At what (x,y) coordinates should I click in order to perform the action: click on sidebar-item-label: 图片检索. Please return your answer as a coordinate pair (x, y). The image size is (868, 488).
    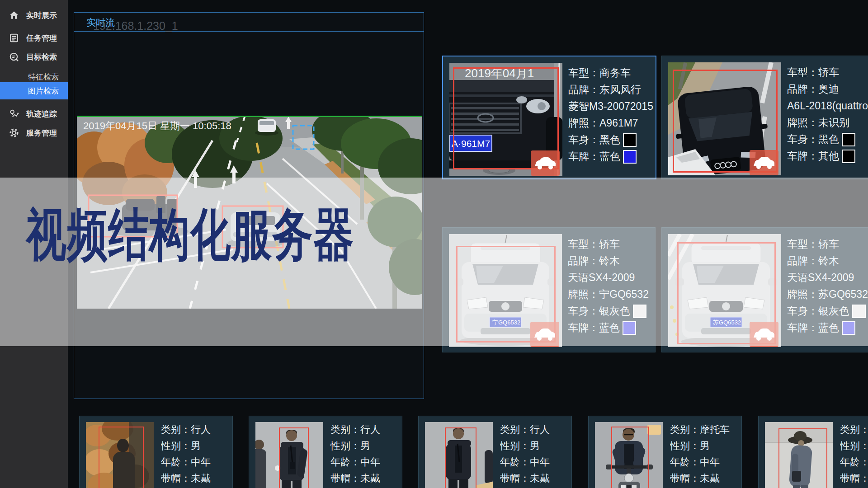
    Looking at the image, I should click on (43, 91).